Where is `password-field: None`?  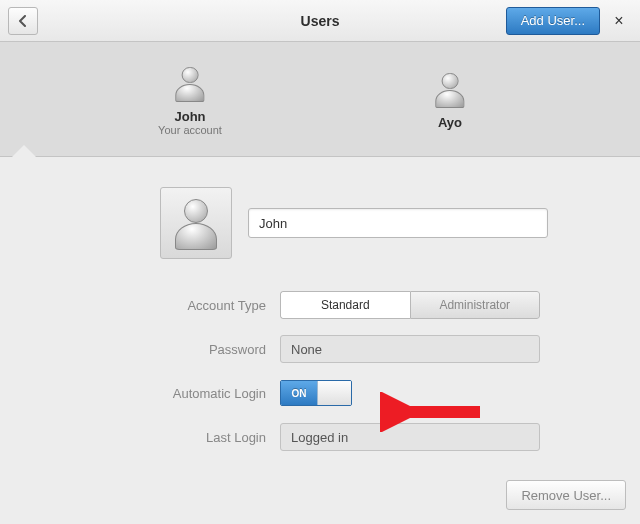 password-field: None is located at coordinates (410, 349).